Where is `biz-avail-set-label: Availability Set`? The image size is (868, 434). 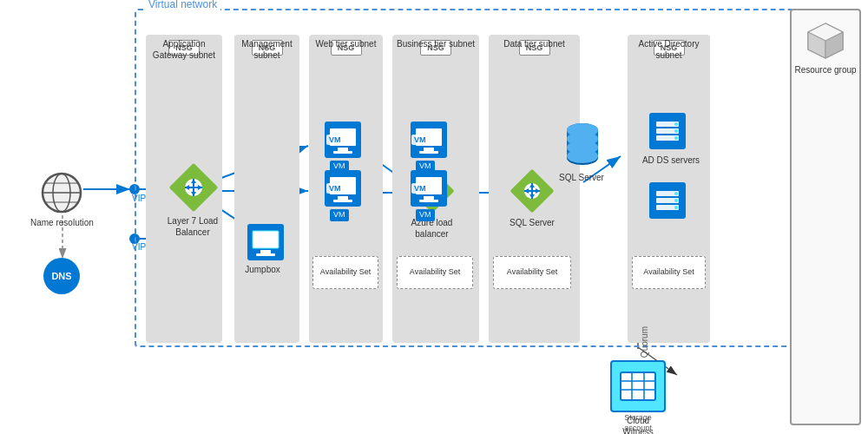
biz-avail-set-label: Availability Set is located at coordinates (435, 273).